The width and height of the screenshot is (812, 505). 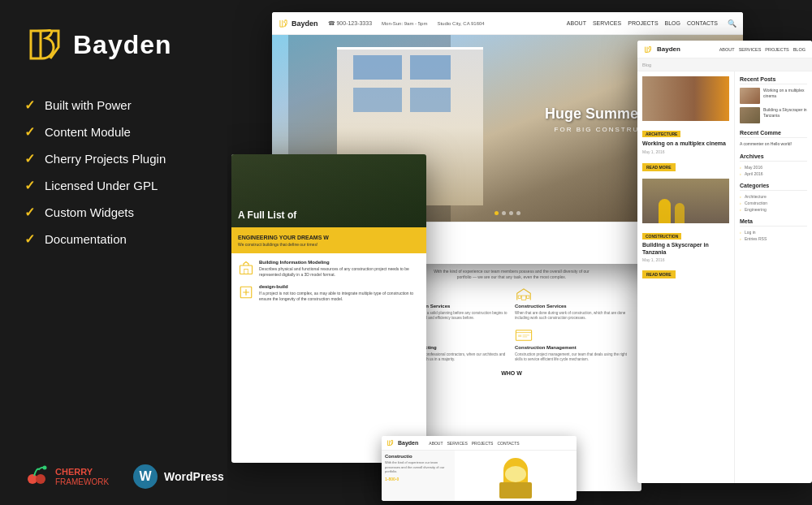 What do you see at coordinates (776, 50) in the screenshot?
I see `blog-nav-projects: PROJECTS` at bounding box center [776, 50].